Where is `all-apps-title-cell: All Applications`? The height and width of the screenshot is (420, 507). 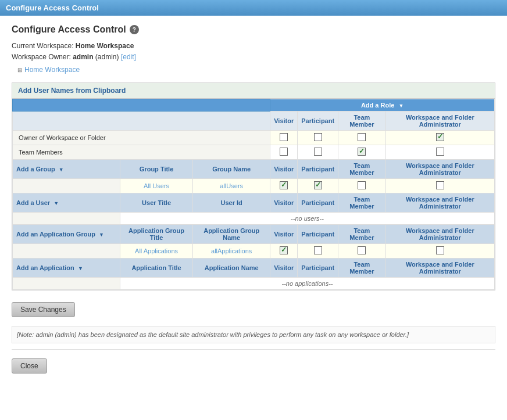
all-apps-title-cell: All Applications is located at coordinates (157, 251).